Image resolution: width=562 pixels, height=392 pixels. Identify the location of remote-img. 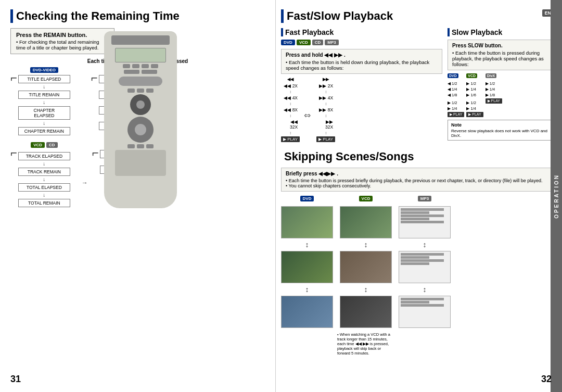
(140, 120).